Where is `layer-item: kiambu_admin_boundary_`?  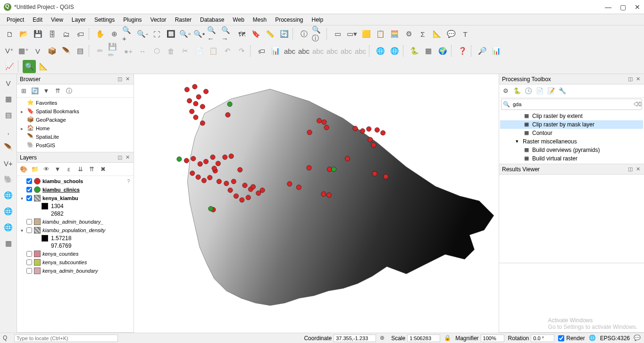 layer-item: kiambu_admin_boundary_ is located at coordinates (75, 222).